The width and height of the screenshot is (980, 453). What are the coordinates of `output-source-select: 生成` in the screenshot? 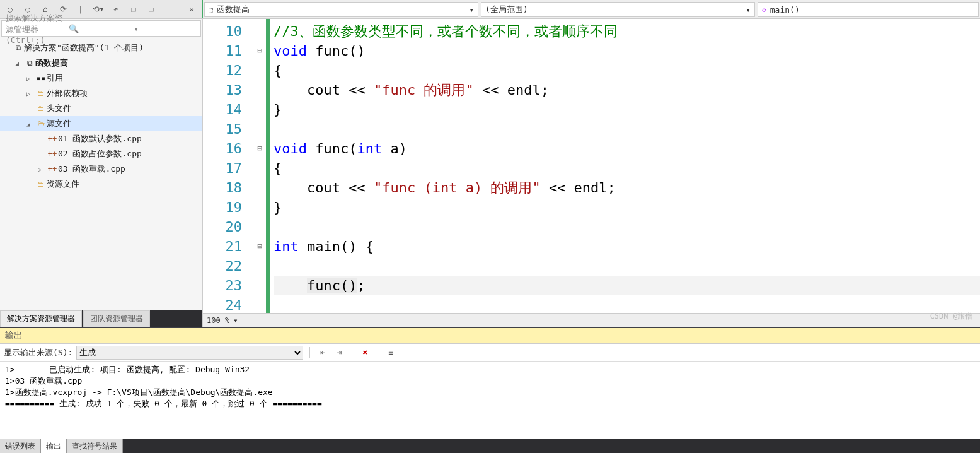 It's located at (190, 353).